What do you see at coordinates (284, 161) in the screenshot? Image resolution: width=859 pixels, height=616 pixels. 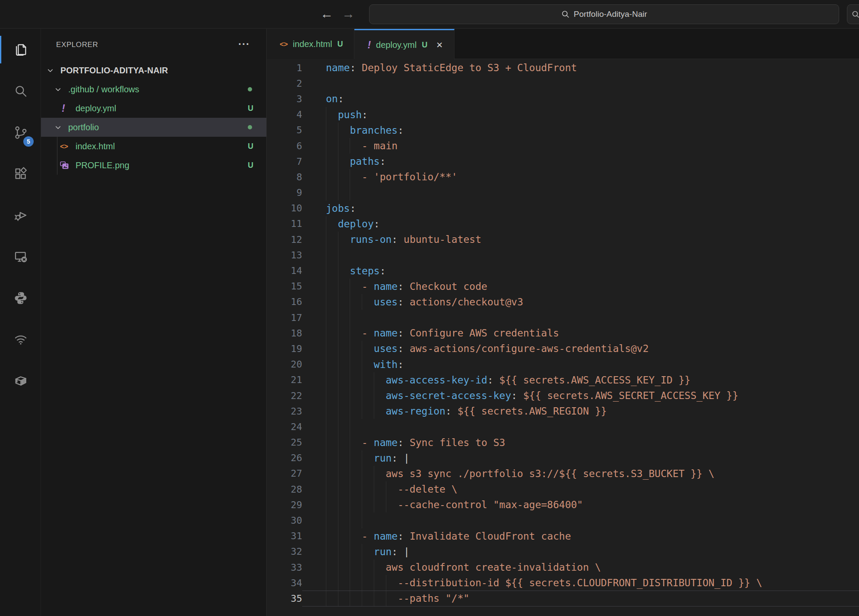 I see `line-number: 7` at bounding box center [284, 161].